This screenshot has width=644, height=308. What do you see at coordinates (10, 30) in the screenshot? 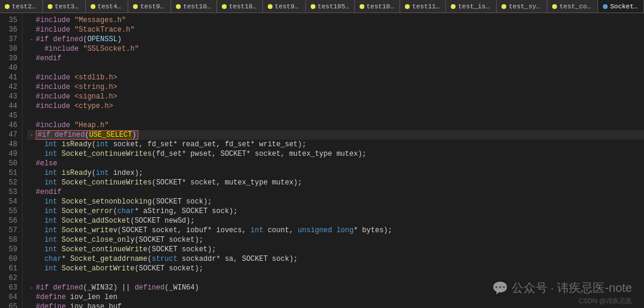
I see `line-num-36: 36` at bounding box center [10, 30].